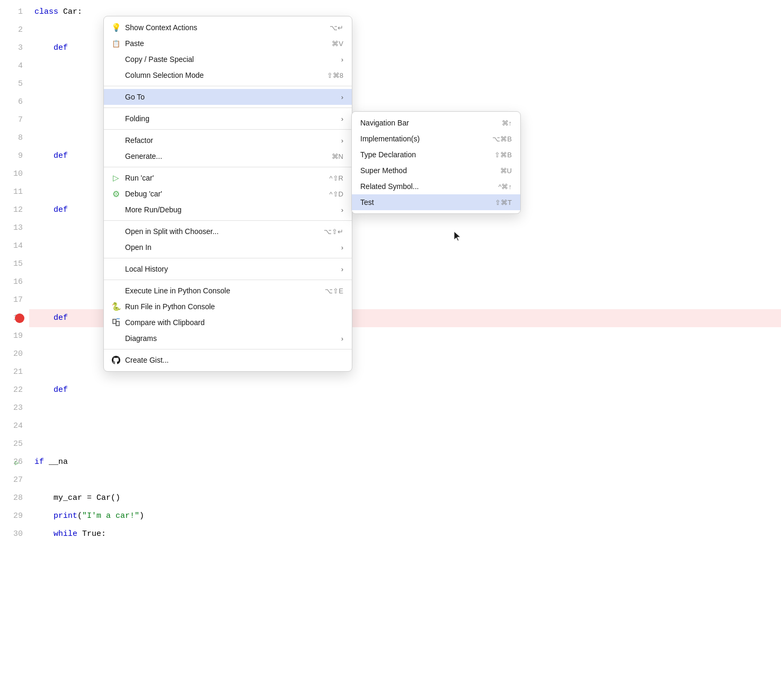  I want to click on generate-icon, so click(116, 156).